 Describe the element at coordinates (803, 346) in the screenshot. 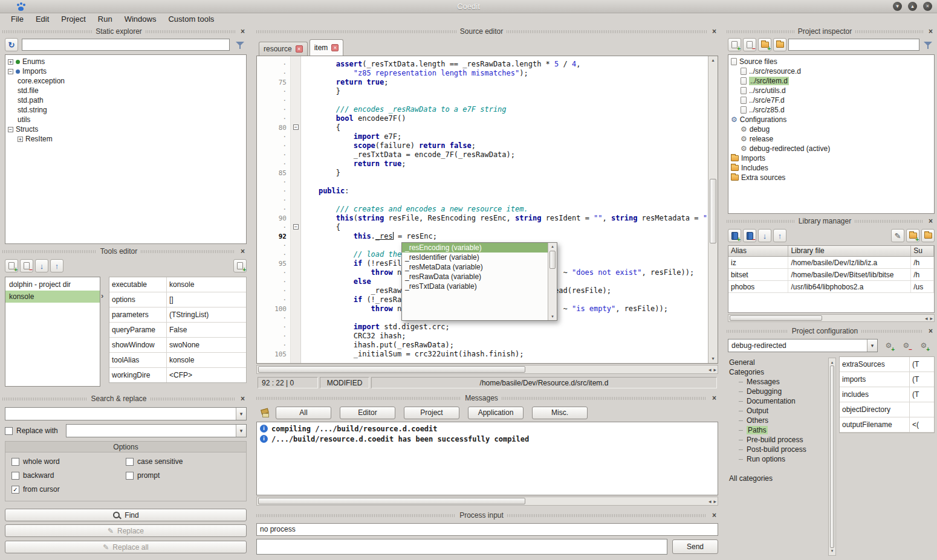

I see `configuration-combobox: debug-redirected ▾` at that location.